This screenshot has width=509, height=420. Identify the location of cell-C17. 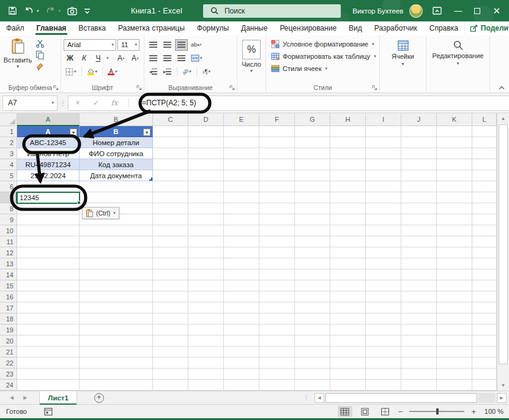
(171, 308).